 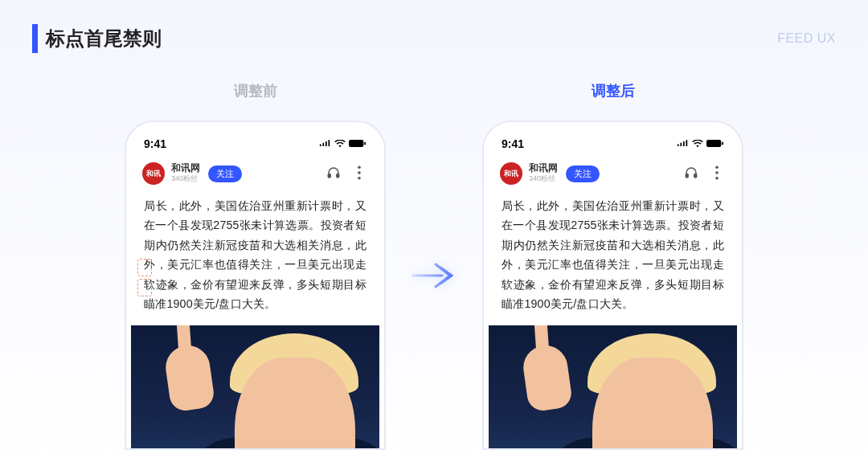 What do you see at coordinates (35, 39) in the screenshot?
I see `title-accent-bar` at bounding box center [35, 39].